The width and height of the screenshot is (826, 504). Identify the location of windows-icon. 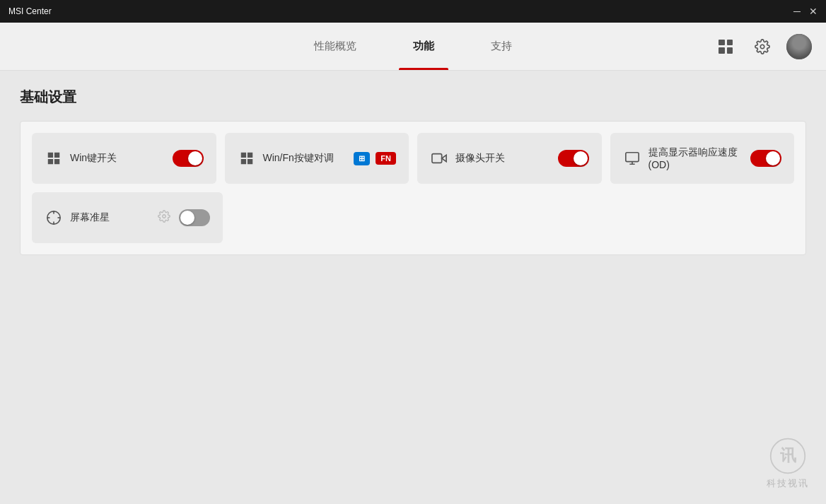
(54, 158).